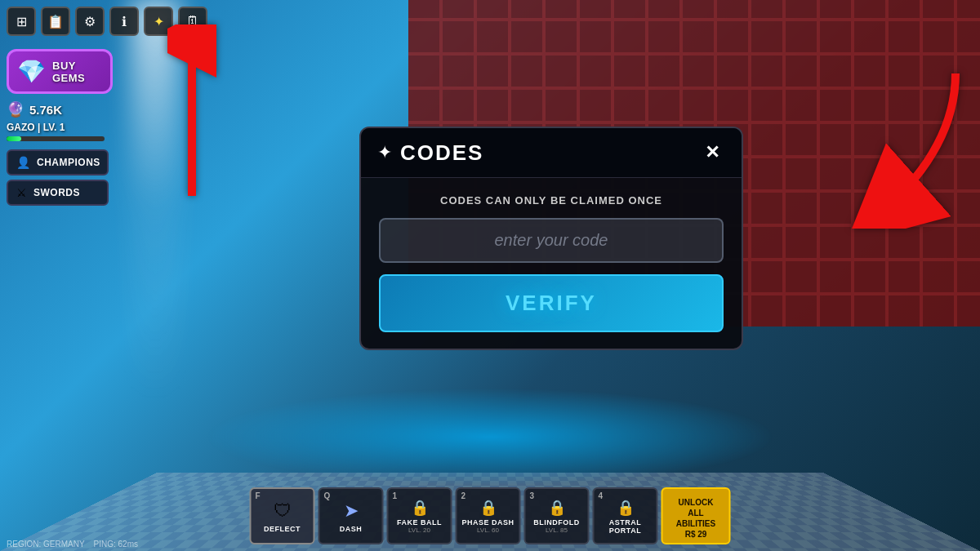 The width and height of the screenshot is (980, 551). Describe the element at coordinates (551, 153) in the screenshot. I see `modal-header: ✦ CODES ✕` at that location.